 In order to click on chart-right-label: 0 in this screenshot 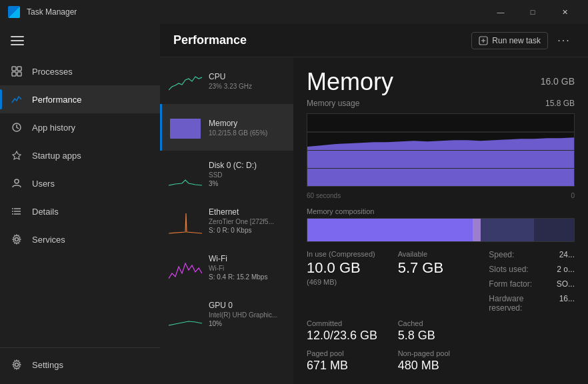, I will do `click(573, 196)`.